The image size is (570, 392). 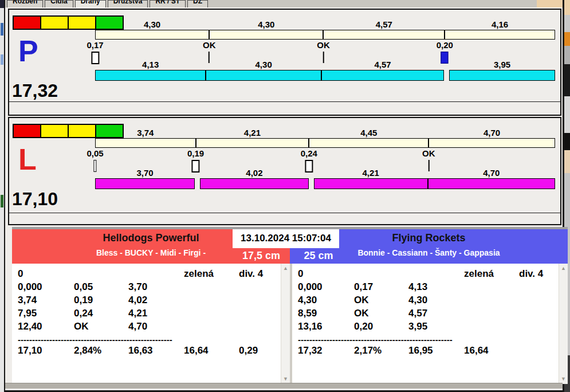 I want to click on background-window-left-sliver, so click(x=2, y=196).